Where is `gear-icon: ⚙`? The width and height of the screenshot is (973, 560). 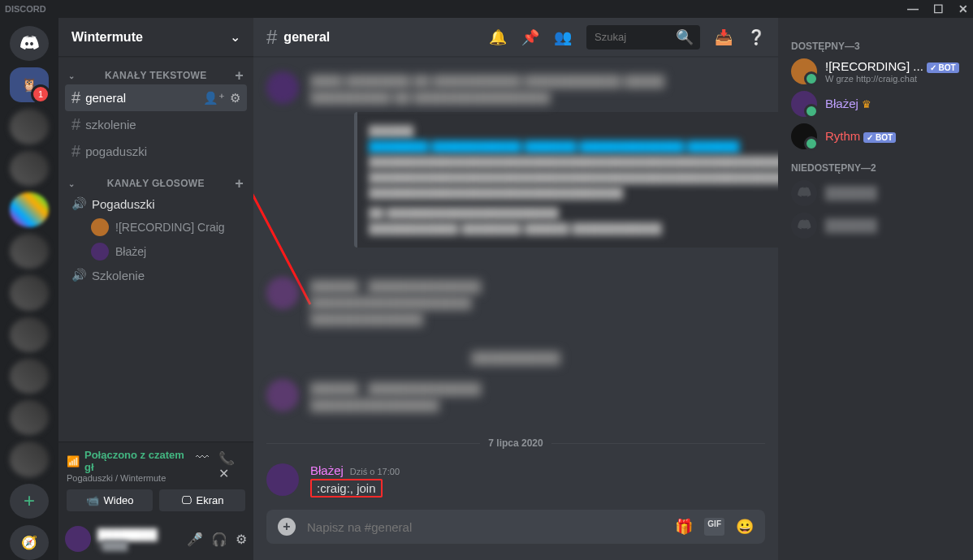 gear-icon: ⚙ is located at coordinates (236, 98).